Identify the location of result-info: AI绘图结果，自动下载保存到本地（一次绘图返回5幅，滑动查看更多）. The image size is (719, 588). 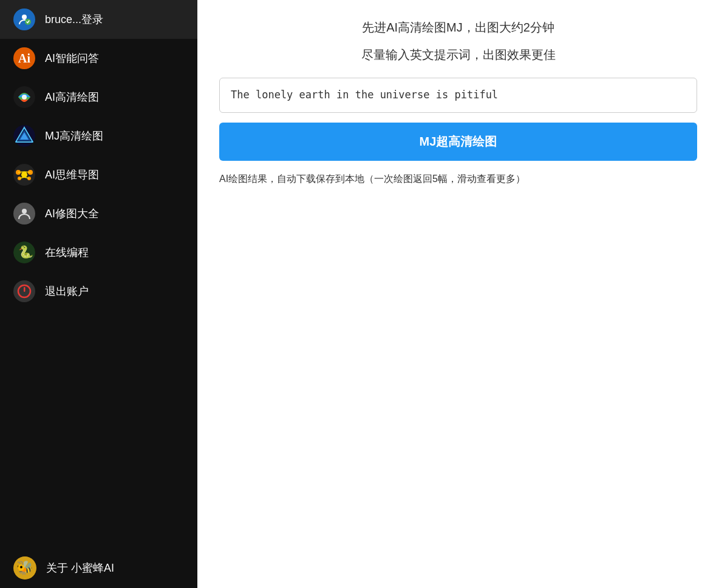
(458, 180).